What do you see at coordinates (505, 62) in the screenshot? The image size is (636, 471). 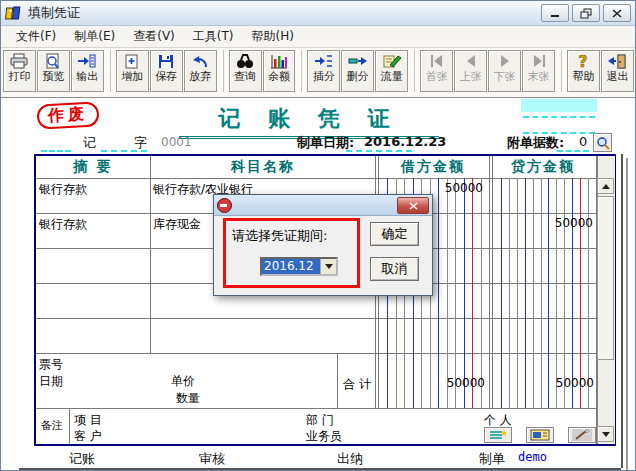 I see `next-arrow-icon` at bounding box center [505, 62].